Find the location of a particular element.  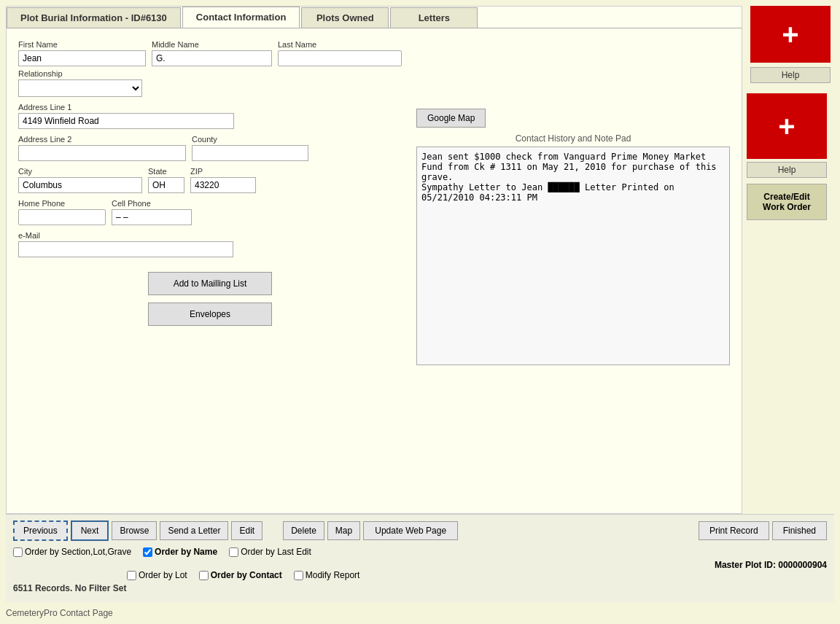

tab-plots-owned: Plots Owned is located at coordinates (345, 17).